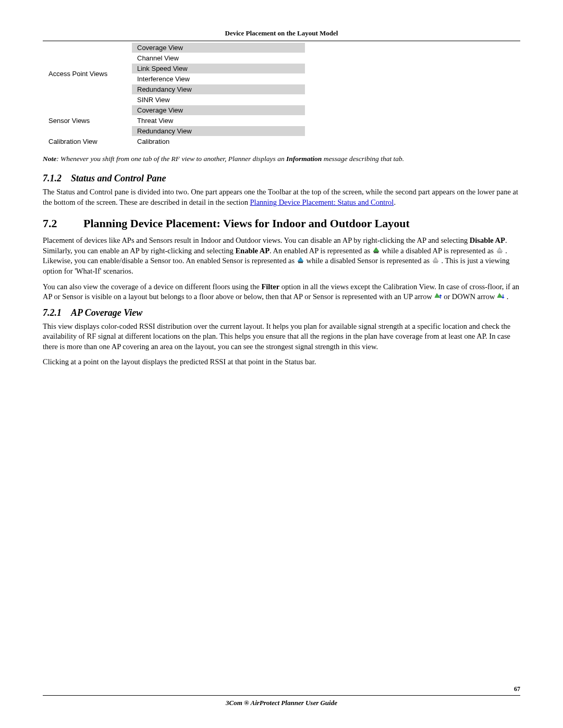  Describe the element at coordinates (219, 58) in the screenshot. I see `table-value: Channel View` at that location.